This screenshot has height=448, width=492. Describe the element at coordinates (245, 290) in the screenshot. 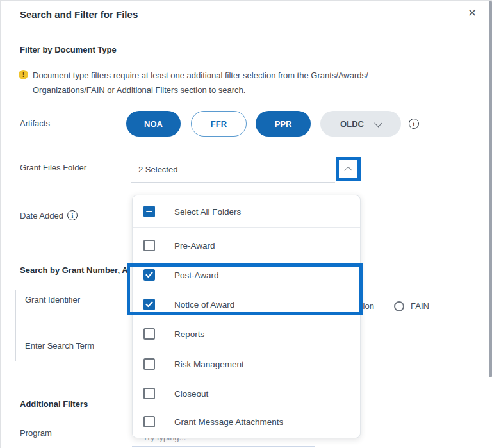

I see `checked-options-highlight-box` at that location.